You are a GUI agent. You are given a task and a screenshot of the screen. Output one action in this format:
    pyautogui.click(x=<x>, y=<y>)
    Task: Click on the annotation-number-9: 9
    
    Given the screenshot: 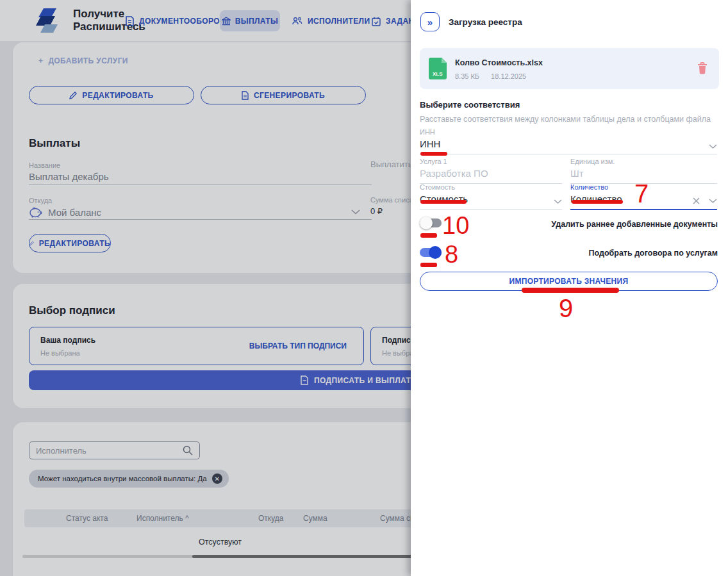 What is the action you would take?
    pyautogui.click(x=566, y=308)
    